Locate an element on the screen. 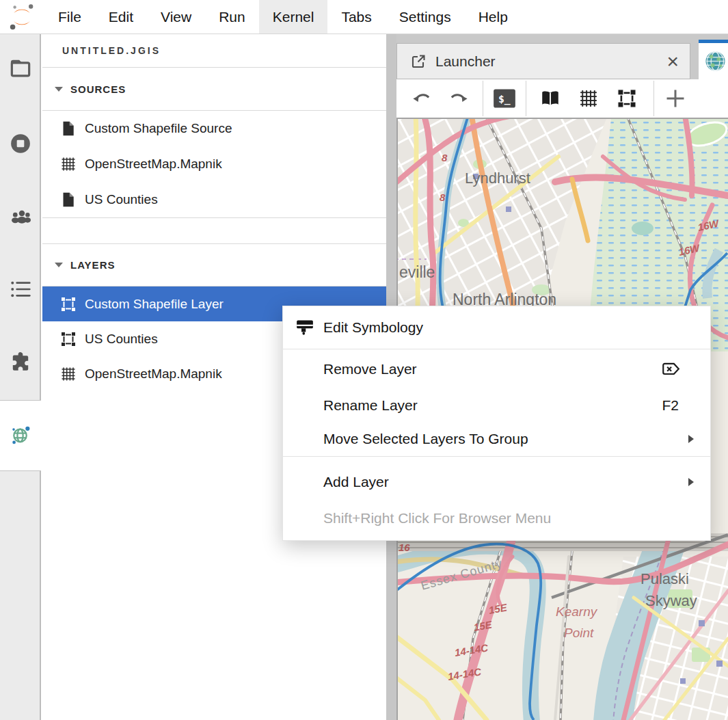 The width and height of the screenshot is (728, 720). symbology-brush-icon is located at coordinates (305, 328).